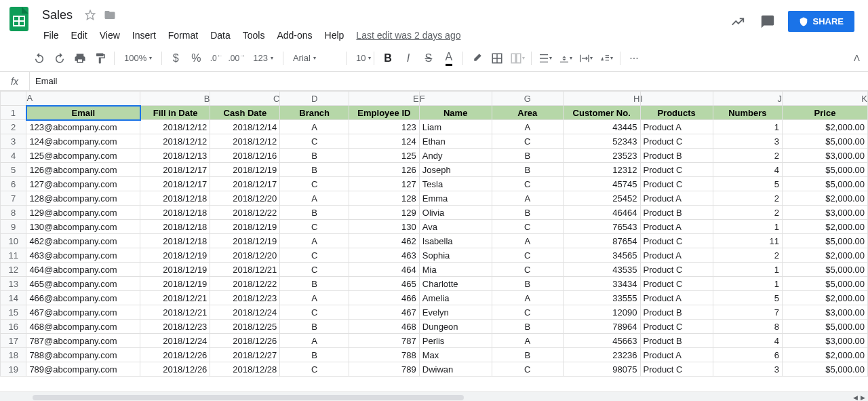 The width and height of the screenshot is (868, 401). I want to click on v-align-button: ▾, so click(566, 58).